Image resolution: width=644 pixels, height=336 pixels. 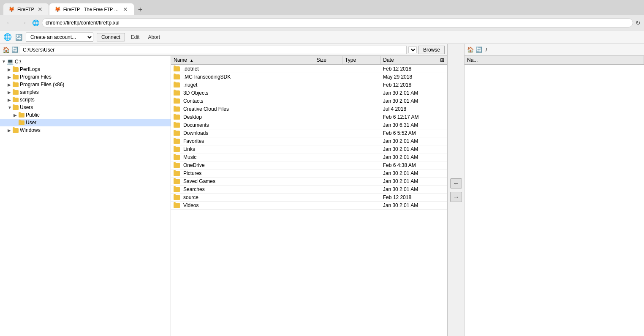 What do you see at coordinates (413, 50) in the screenshot?
I see `path-dropdown: C:\Users\User` at bounding box center [413, 50].